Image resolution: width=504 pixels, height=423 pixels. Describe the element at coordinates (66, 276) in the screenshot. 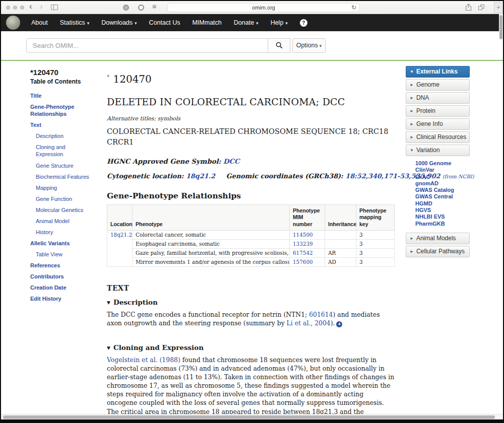

I see `toc-item-contributors: Contributors` at that location.